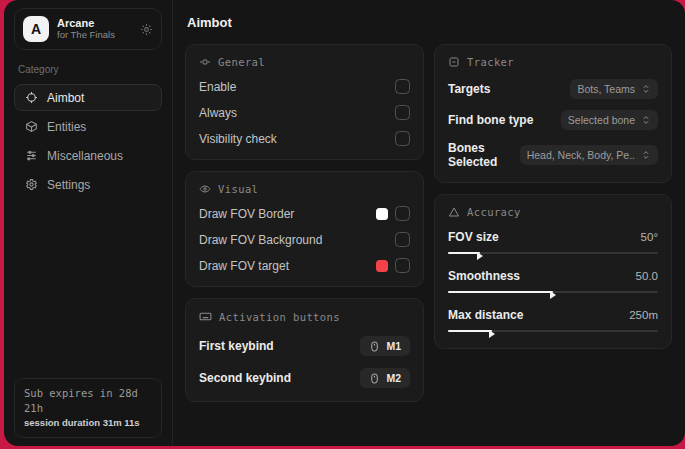  What do you see at coordinates (88, 288) in the screenshot?
I see `sidebar-spacer` at bounding box center [88, 288].